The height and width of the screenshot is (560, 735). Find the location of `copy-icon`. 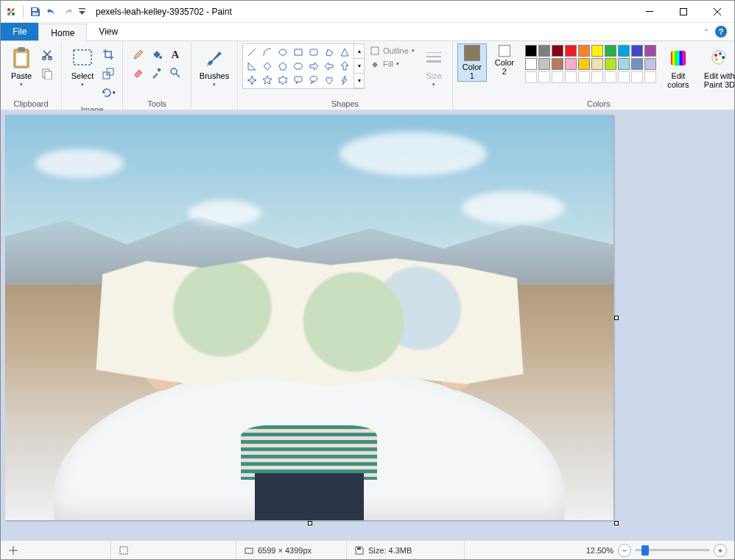

copy-icon is located at coordinates (47, 74).